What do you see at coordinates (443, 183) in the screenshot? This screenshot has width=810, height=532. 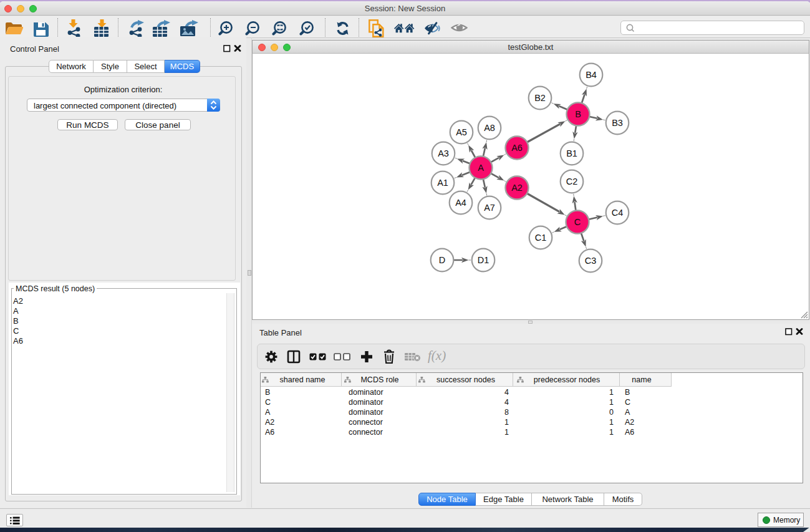 I see `svg-text: A1` at bounding box center [443, 183].